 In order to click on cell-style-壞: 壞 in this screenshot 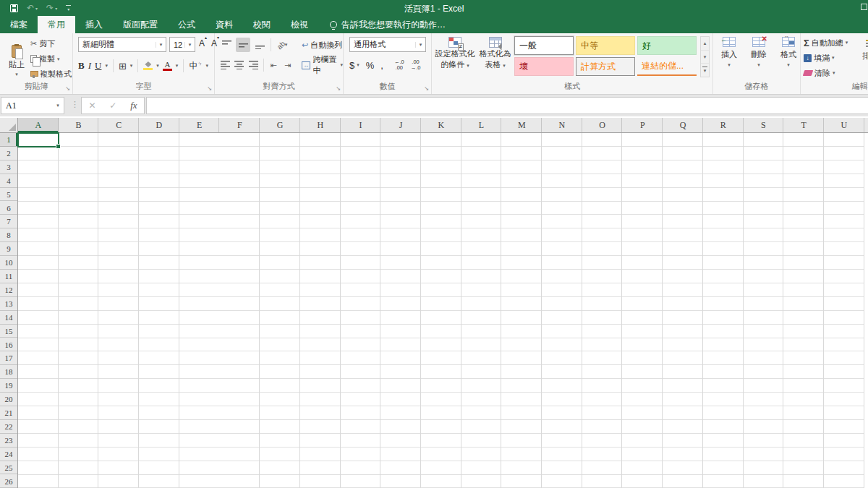, I will do `click(544, 67)`.